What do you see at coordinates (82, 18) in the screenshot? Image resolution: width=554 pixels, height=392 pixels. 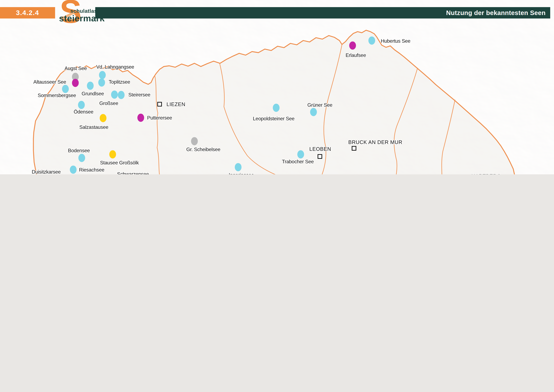 I see `logo-text-steiermark: steiermark` at bounding box center [82, 18].